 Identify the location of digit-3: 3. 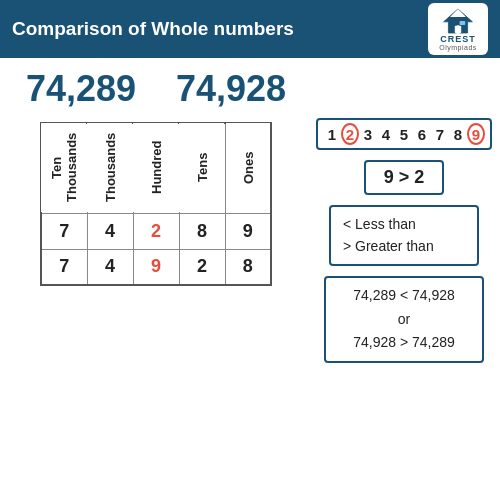
(368, 134).